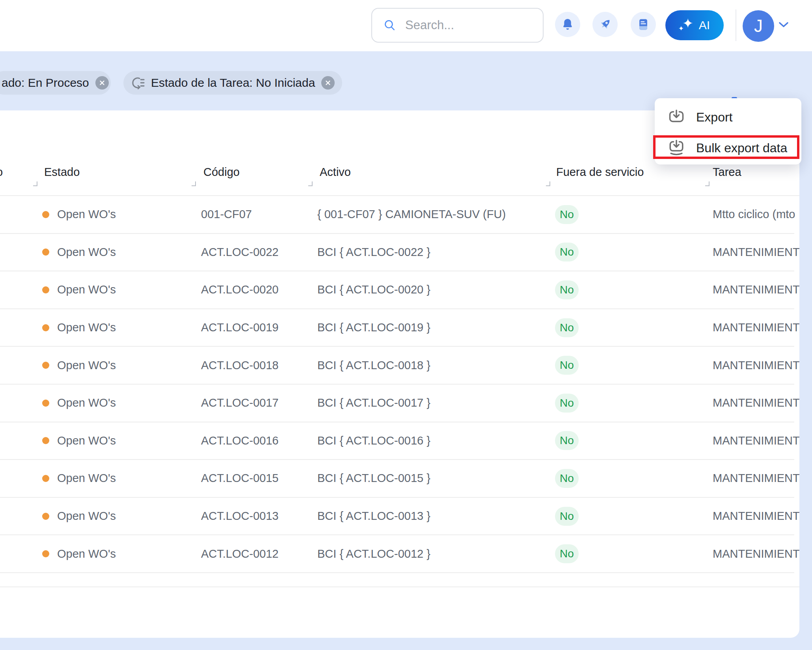  I want to click on cell-codigo: ACT.LOC-0020, so click(240, 290).